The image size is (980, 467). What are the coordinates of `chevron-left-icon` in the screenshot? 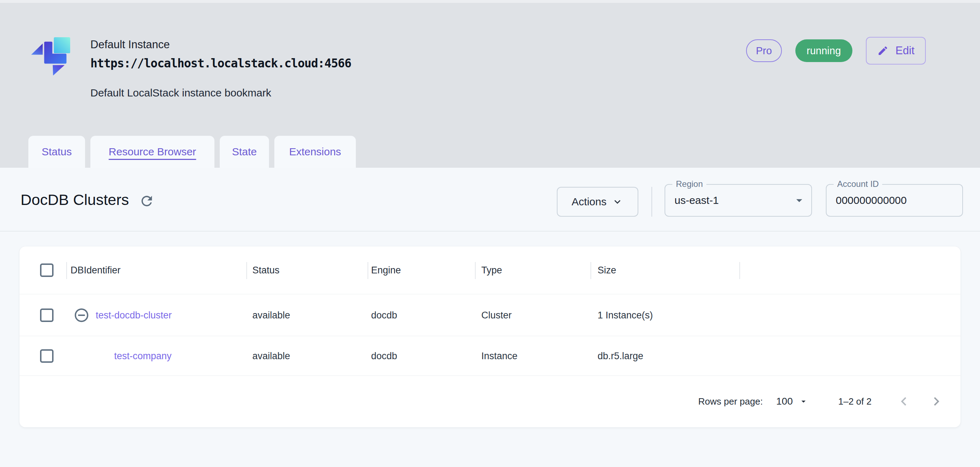 It's located at (904, 401).